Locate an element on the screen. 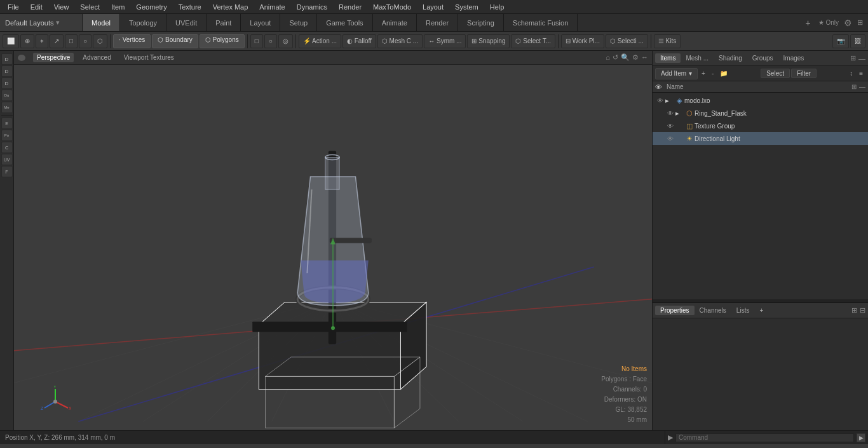  workplane-btn: ⊟ Work Pl... is located at coordinates (583, 41).